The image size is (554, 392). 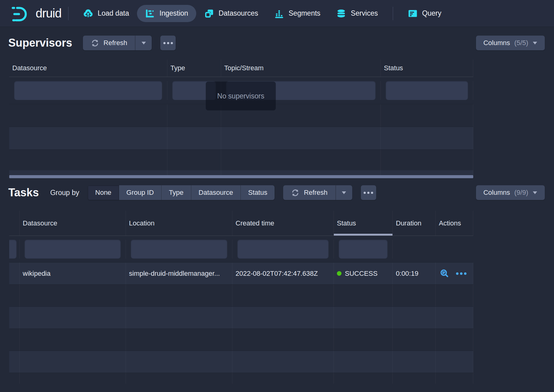 I want to click on nav-item-segments: Segments, so click(x=297, y=13).